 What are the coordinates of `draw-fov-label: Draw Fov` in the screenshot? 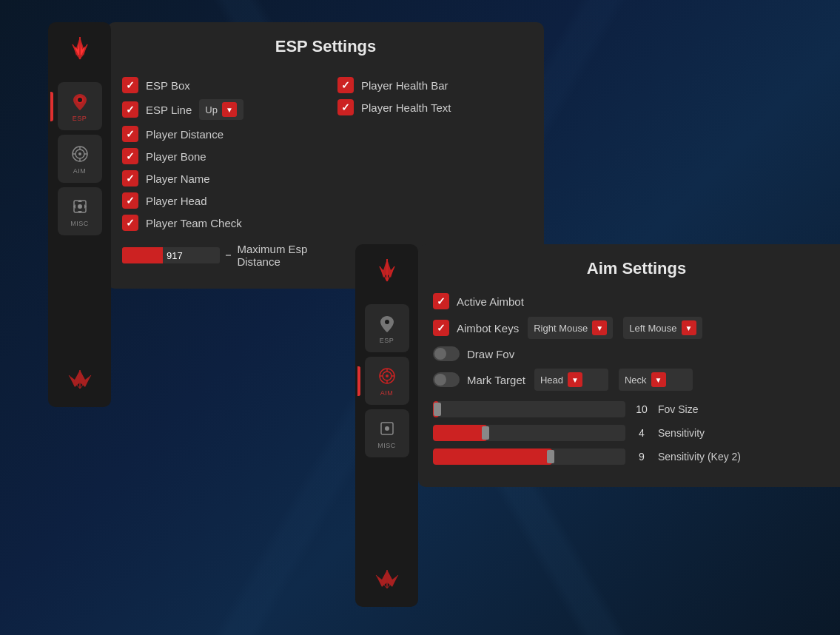 It's located at (491, 354).